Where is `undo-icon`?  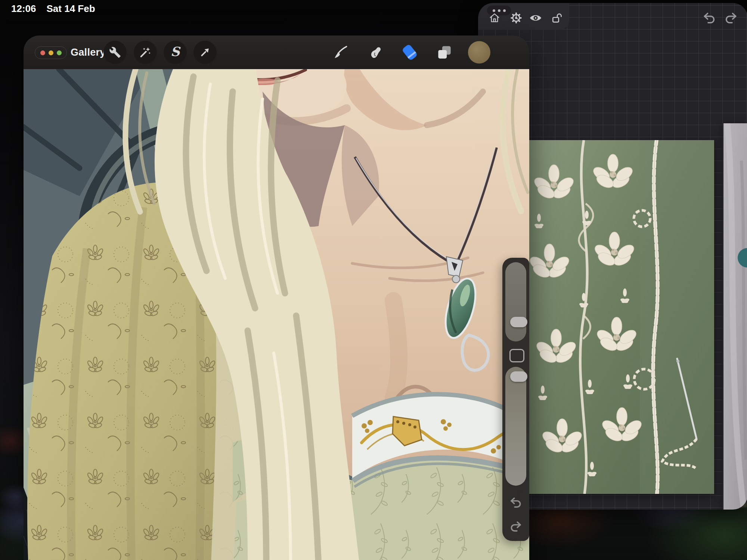
undo-icon is located at coordinates (516, 502).